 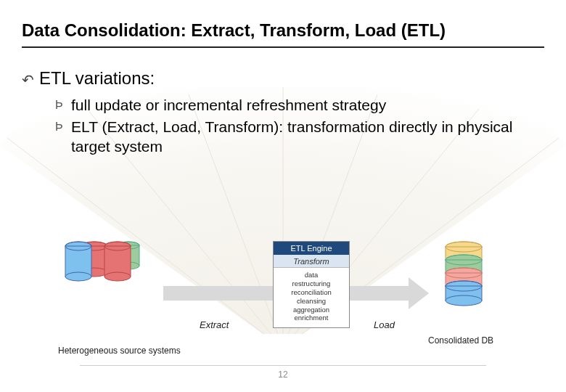 I want to click on arrow-left-icon: ↶, so click(x=30, y=80).